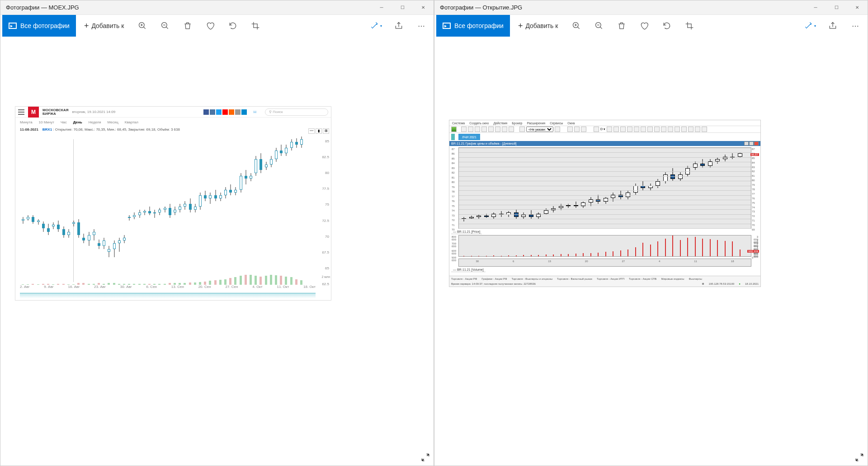 This screenshot has height=466, width=868. What do you see at coordinates (481, 7) in the screenshot?
I see `window-title: Фотографии — Открытие.JPG` at bounding box center [481, 7].